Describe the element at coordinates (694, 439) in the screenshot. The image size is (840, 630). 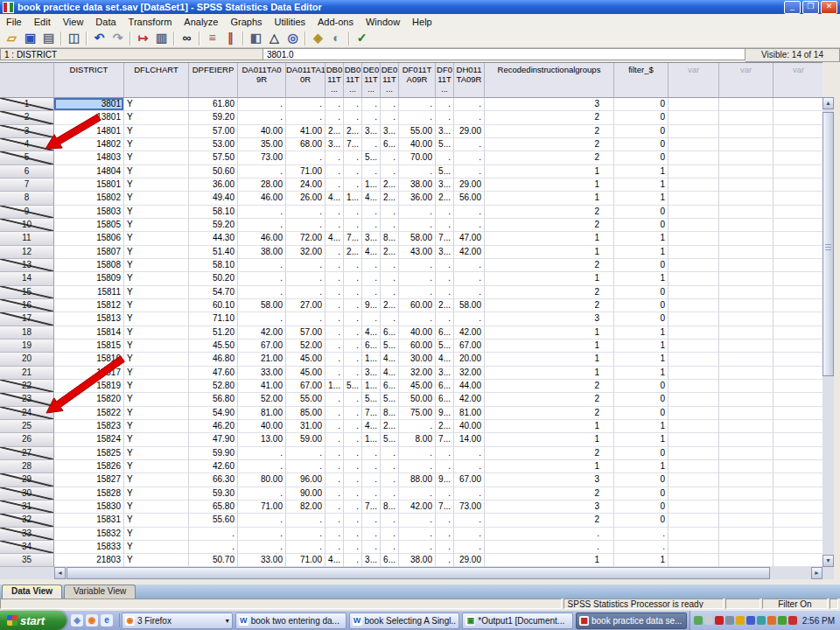
I see `cell-var1-r26` at that location.